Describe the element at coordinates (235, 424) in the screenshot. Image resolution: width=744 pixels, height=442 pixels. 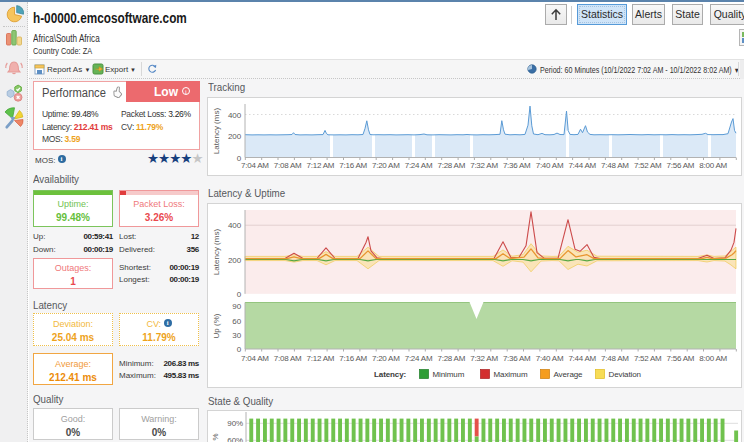
I see `svg-text: 90%` at that location.